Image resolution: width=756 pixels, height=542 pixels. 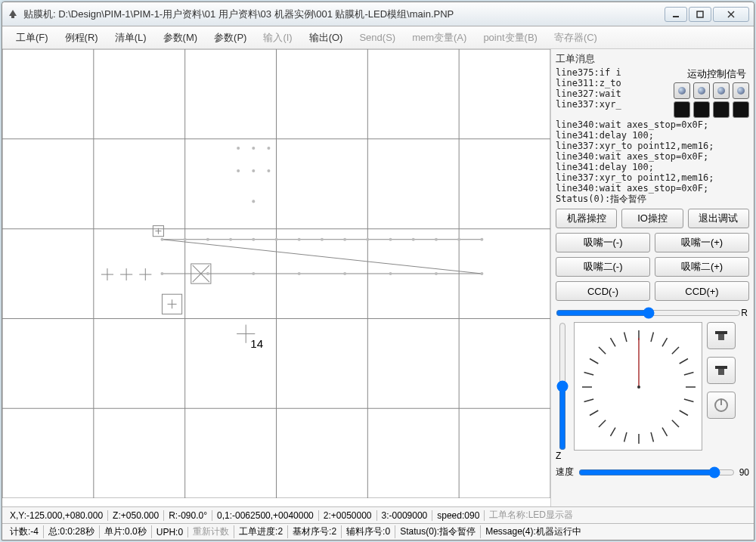 I want to click on menu-point变量(B): point变量(B), so click(x=510, y=38).